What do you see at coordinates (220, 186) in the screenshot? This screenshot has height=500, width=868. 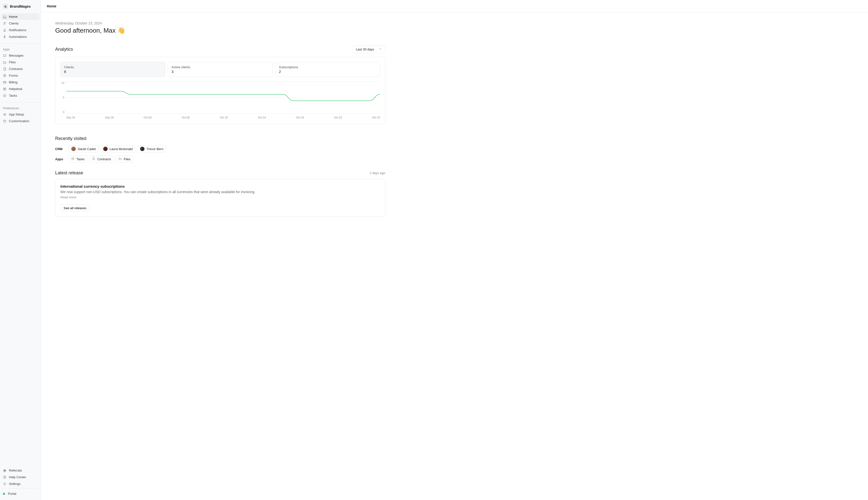 I see `release-title: International currency subscriptions` at bounding box center [220, 186].